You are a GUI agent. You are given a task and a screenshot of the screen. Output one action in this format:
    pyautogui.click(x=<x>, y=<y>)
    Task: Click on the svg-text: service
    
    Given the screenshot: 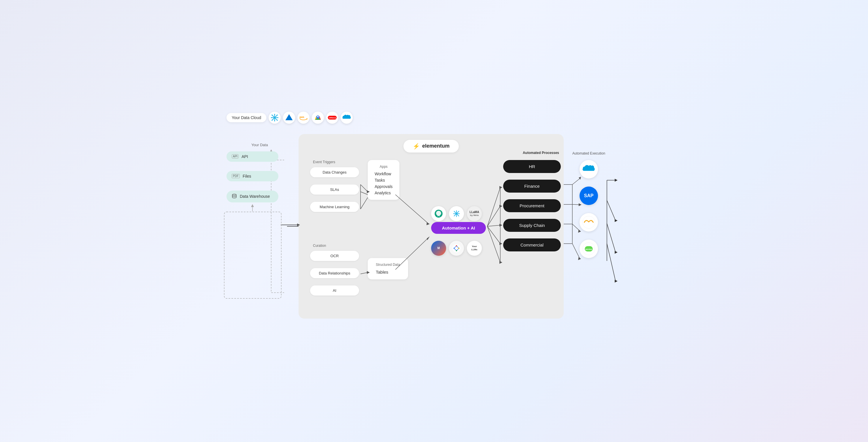 What is the action you would take?
    pyautogui.click(x=589, y=249)
    